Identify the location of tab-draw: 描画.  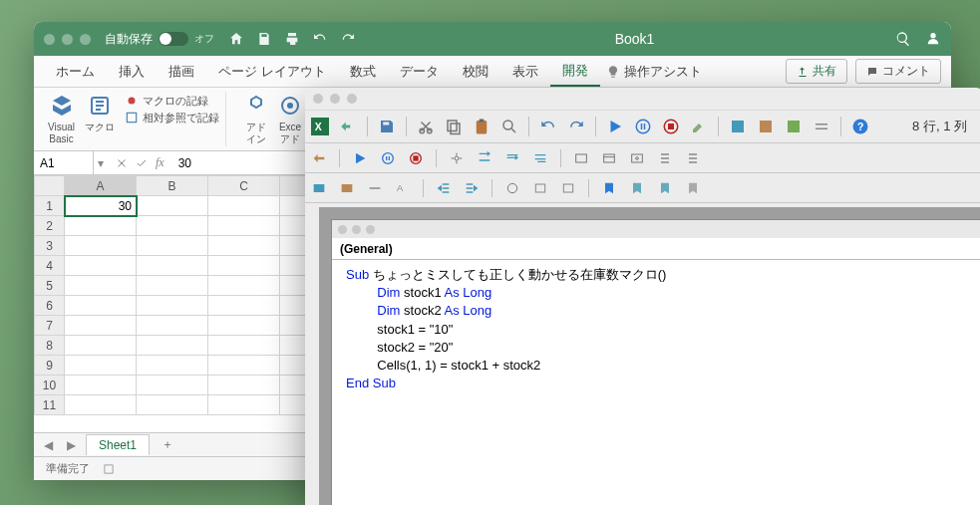
(181, 72).